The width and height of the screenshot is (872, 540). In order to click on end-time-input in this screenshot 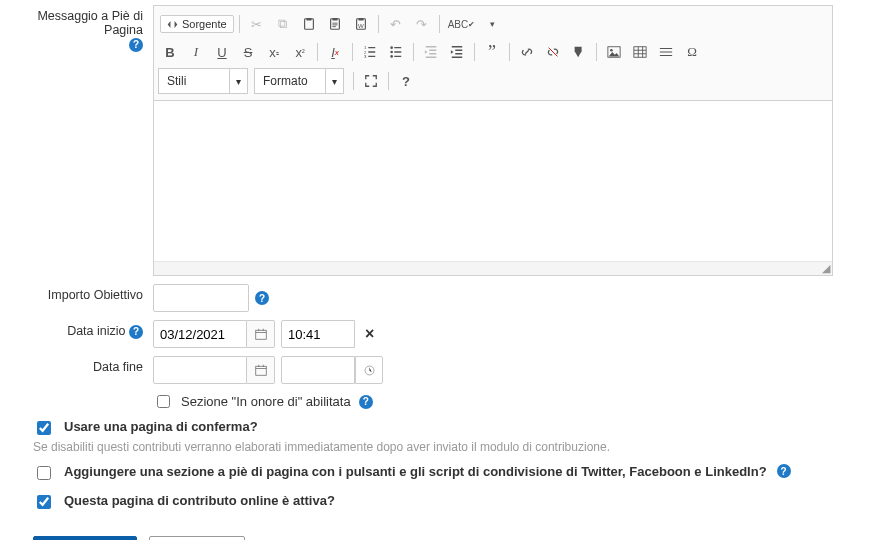, I will do `click(318, 370)`.